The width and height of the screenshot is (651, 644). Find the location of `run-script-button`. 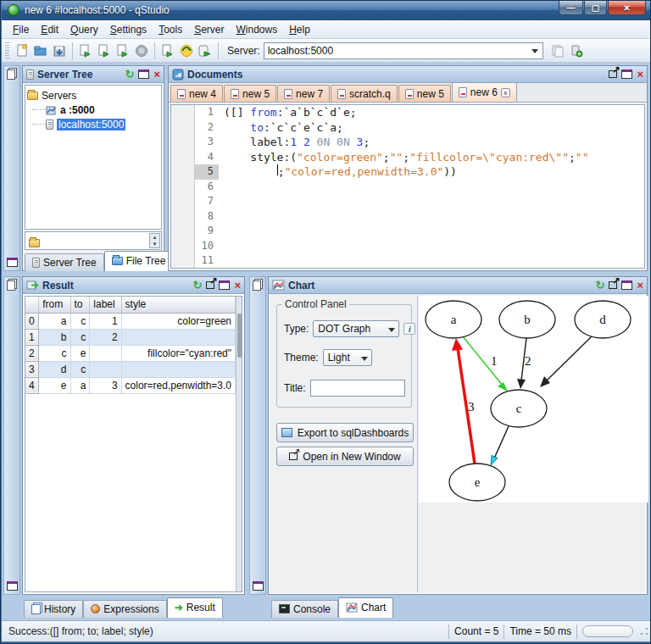

run-script-button is located at coordinates (205, 51).